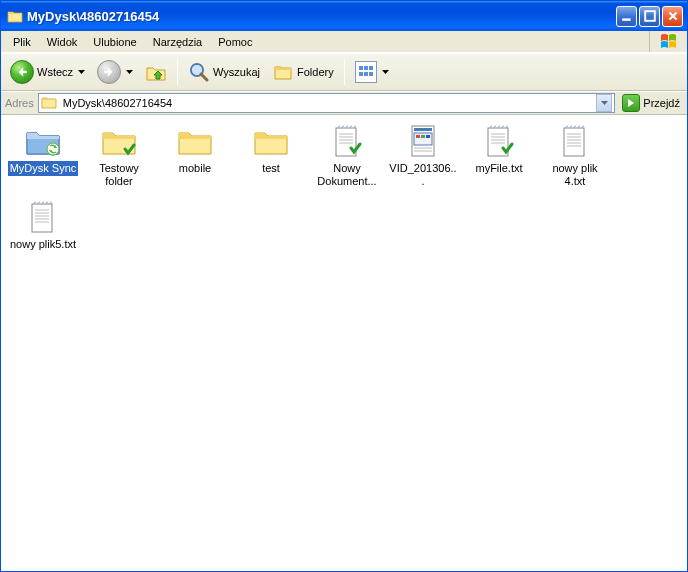 The image size is (688, 572). Describe the element at coordinates (43, 226) in the screenshot. I see `item-nowy-plik5-txt: nowy plik5.txt` at that location.